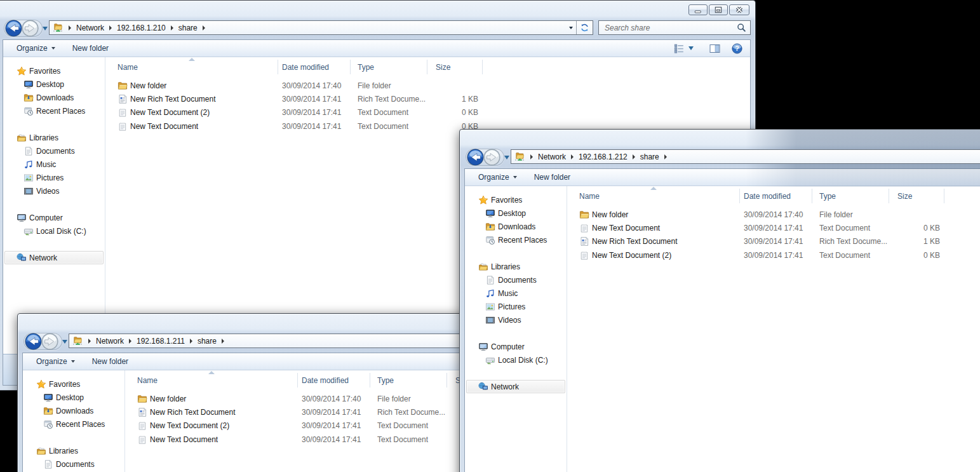  Describe the element at coordinates (154, 341) in the screenshot. I see `breadcrumb-segment: 192.168.1.211` at that location.